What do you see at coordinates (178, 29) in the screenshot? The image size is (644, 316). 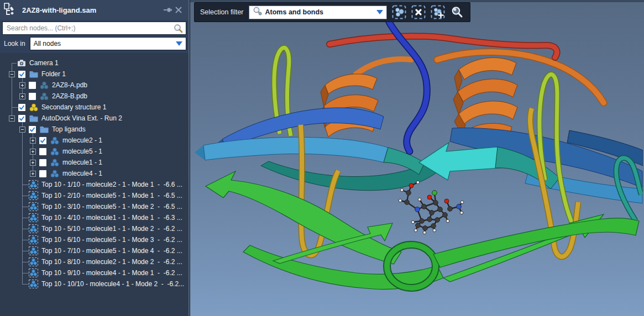 I see `search-icon` at bounding box center [178, 29].